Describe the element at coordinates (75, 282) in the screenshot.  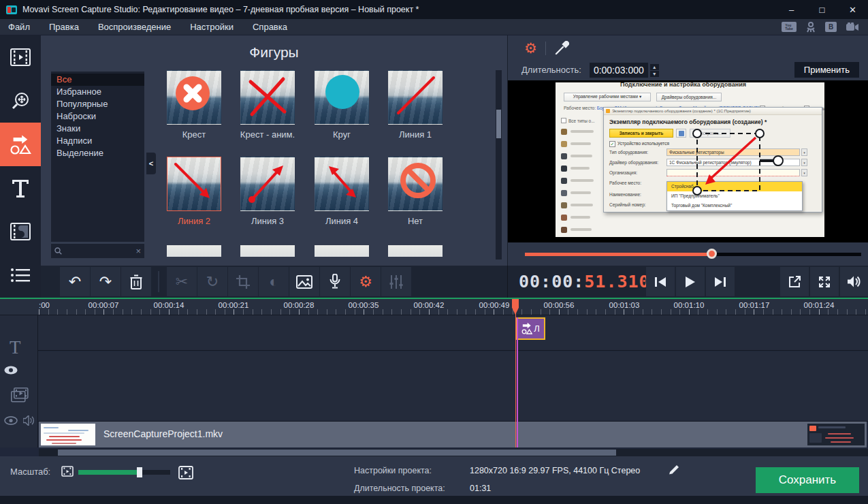
I see `undo-button: ↶` at that location.